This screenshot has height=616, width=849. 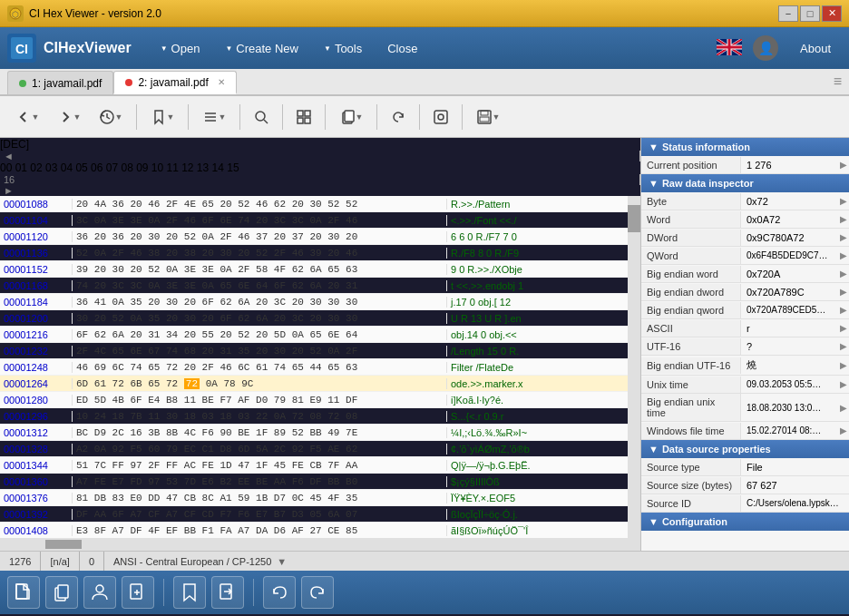 I want to click on menu-create-new: ▼ Create New, so click(x=261, y=49).